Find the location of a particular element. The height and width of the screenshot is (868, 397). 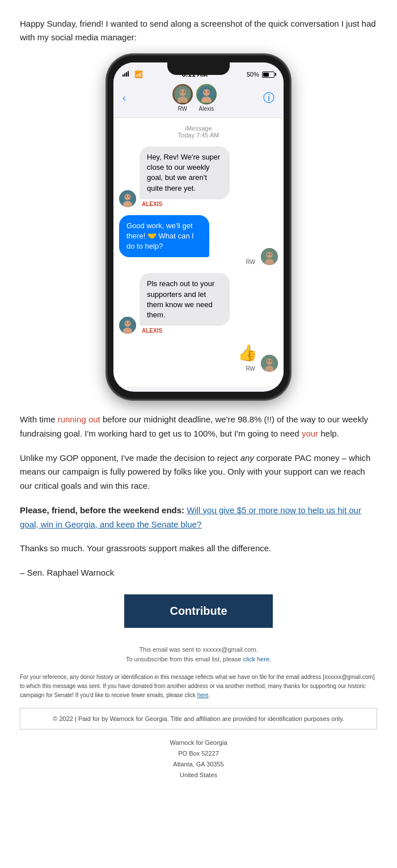

msg-avatar-alexis is located at coordinates (128, 199).